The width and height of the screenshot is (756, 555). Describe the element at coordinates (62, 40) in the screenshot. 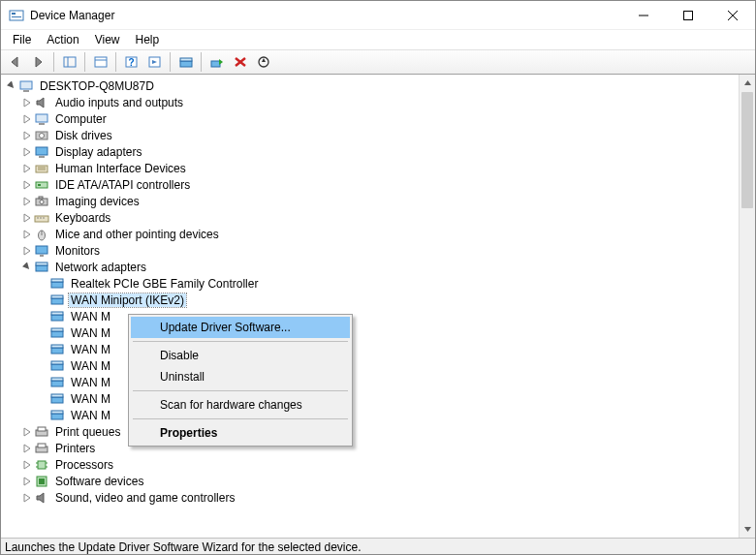

I see `menu-action: Action` at that location.